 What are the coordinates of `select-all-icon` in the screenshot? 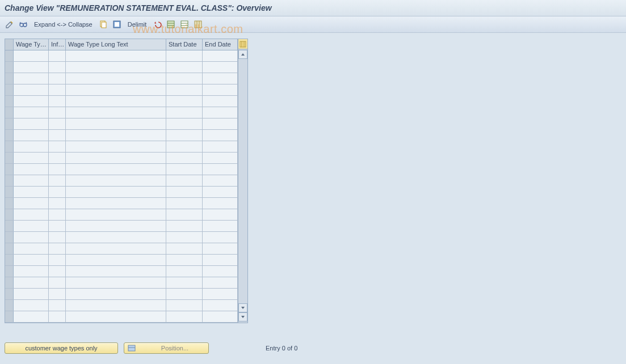 It's located at (117, 24).